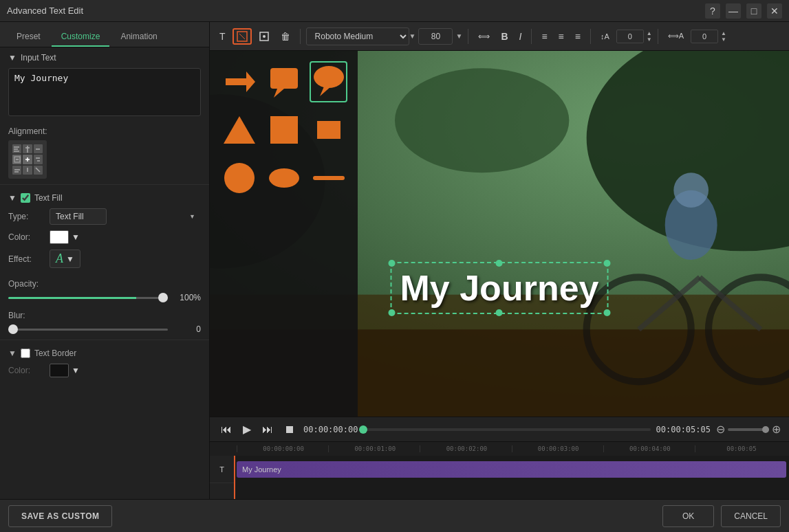 The width and height of the screenshot is (789, 532). I want to click on track-item-label: My Journey, so click(261, 469).